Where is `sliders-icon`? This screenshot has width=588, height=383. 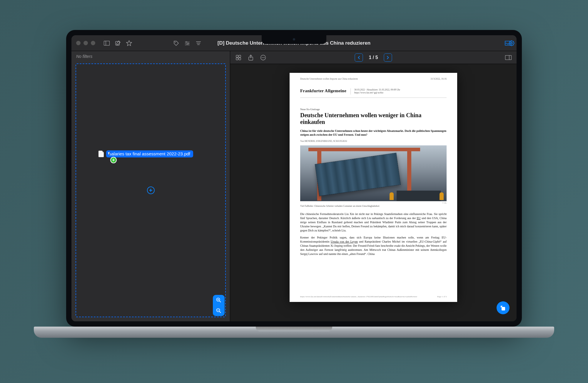
sliders-icon is located at coordinates (187, 43).